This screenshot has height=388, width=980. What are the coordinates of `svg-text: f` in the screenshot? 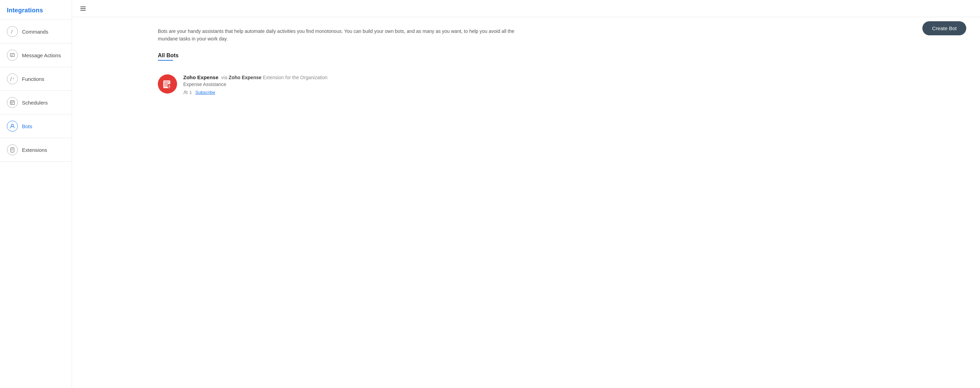 It's located at (11, 79).